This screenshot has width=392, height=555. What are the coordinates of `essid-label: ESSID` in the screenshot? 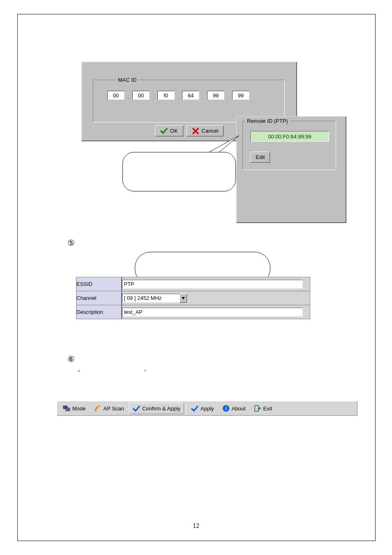 It's located at (99, 284).